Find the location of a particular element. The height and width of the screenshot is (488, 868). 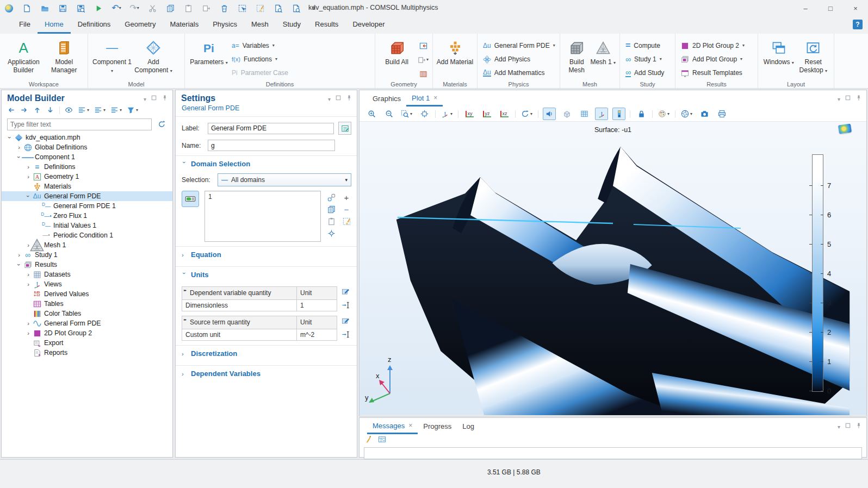

open-button is located at coordinates (45, 8).